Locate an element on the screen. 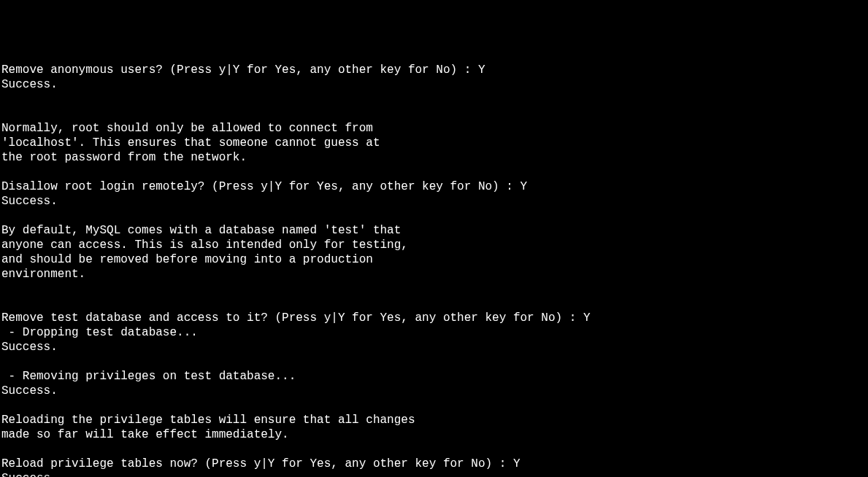 This screenshot has width=868, height=477. output-line: By default, MySQL comes with a database … is located at coordinates (201, 230).